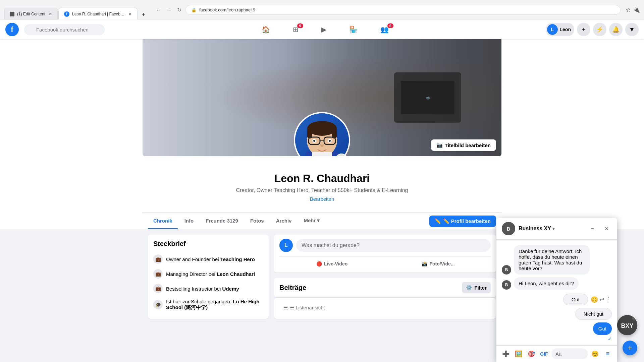 Image resolution: width=644 pixels, height=362 pixels. Describe the element at coordinates (551, 229) in the screenshot. I see `chat-page-info: Business XY ▾` at that location.